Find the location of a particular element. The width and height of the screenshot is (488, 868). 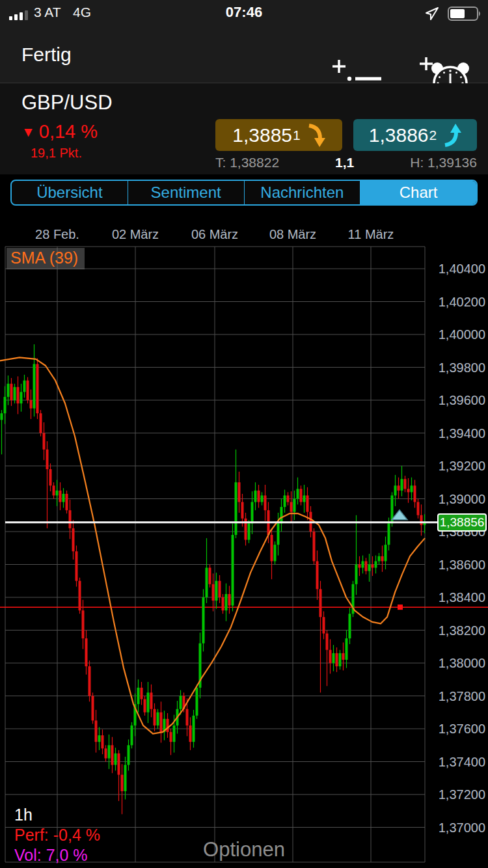

x-axis-label: 11 März is located at coordinates (371, 234).